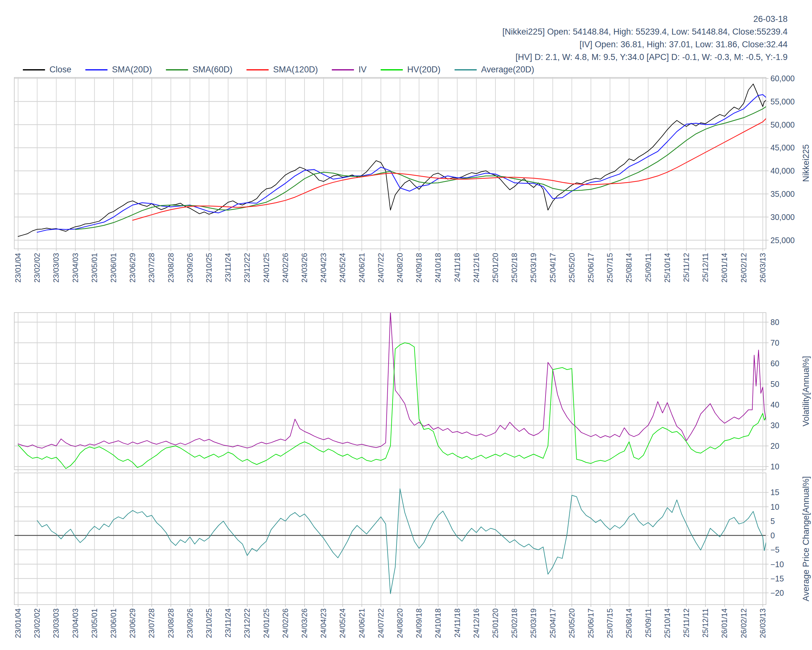 Image resolution: width=812 pixels, height=650 pixels. Describe the element at coordinates (775, 492) in the screenshot. I see `y-tick-label: 15` at that location.